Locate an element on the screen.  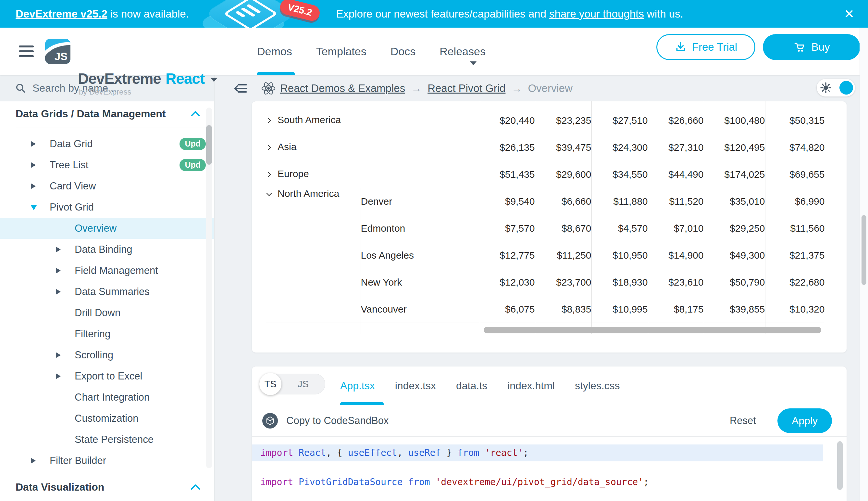
value-cell: $69,655 is located at coordinates (795, 174).